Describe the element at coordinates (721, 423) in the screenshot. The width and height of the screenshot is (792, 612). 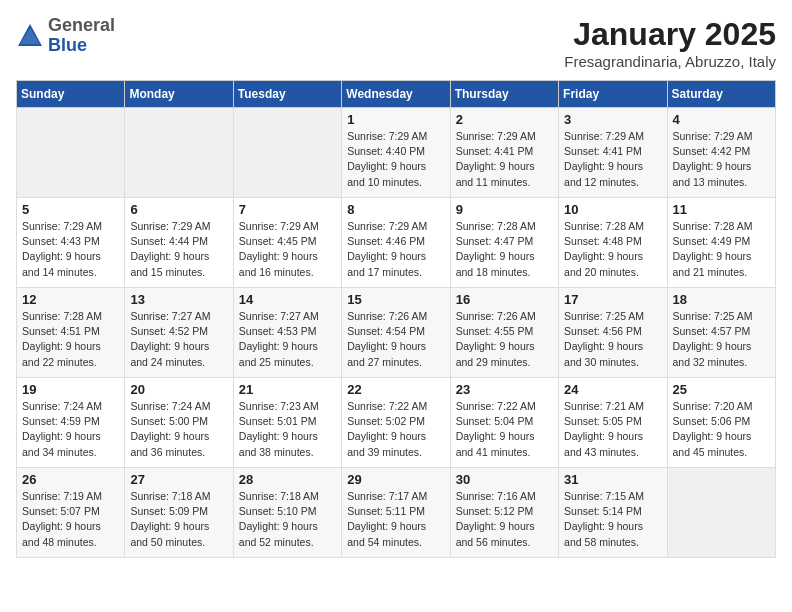
I see `calendar-cell: 25Sunrise: 7:20 AM Sunset: 5:06 PM Dayli…` at that location.